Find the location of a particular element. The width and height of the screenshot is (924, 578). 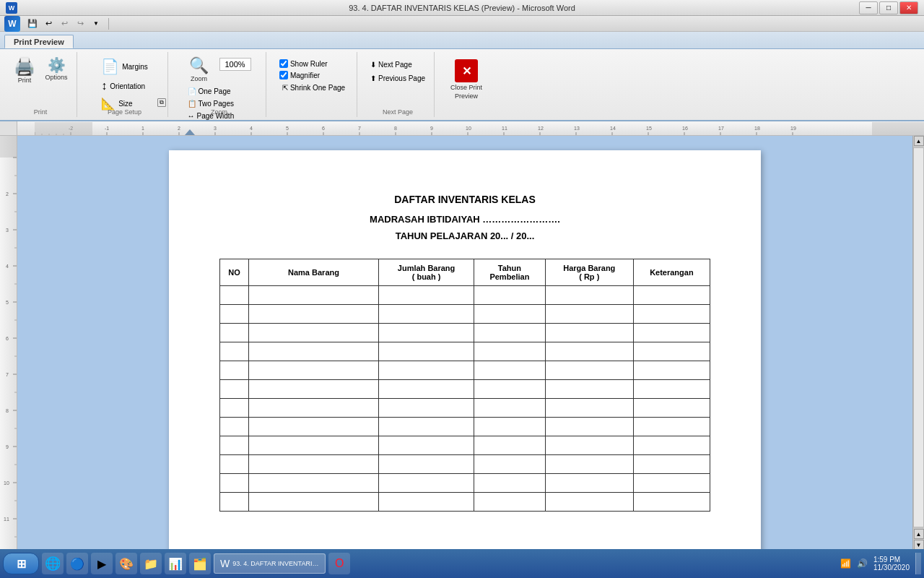

next-page-button: ⬇ Next Page is located at coordinates (391, 65).